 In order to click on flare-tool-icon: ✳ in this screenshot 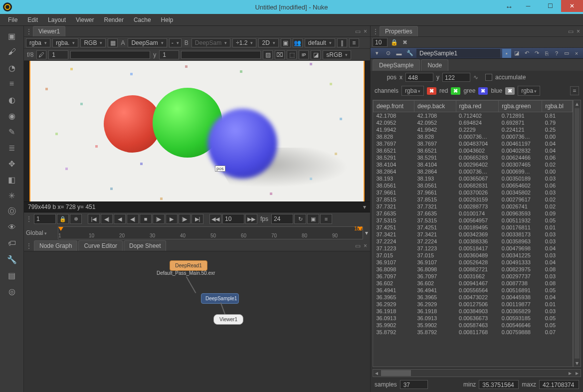, I will do `click(12, 196)`.